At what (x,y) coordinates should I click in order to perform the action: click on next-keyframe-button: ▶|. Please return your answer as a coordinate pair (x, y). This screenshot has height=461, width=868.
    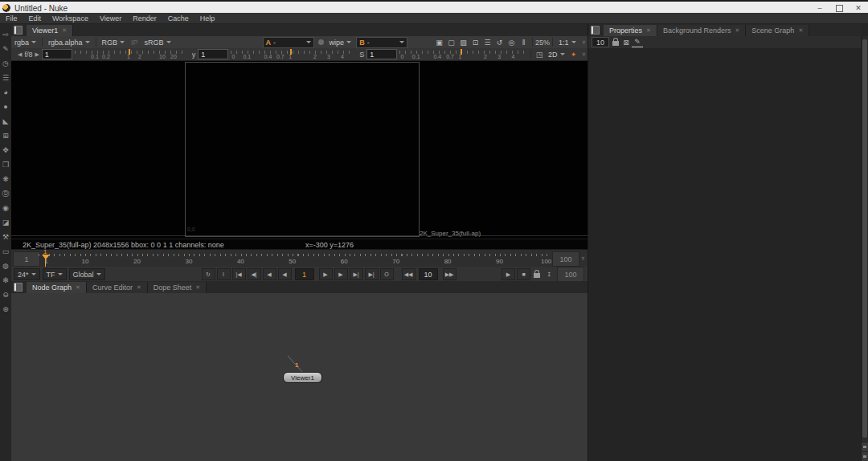
    Looking at the image, I should click on (357, 275).